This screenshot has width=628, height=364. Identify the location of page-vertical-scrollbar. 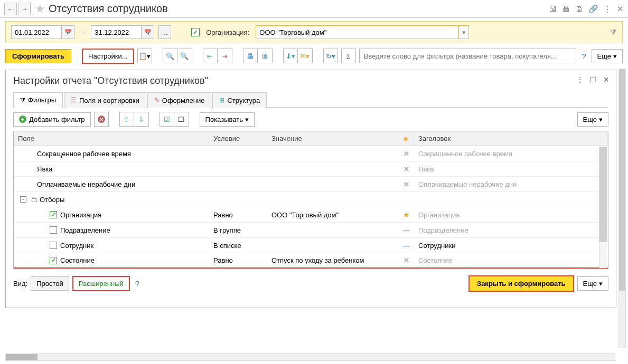
(622, 208).